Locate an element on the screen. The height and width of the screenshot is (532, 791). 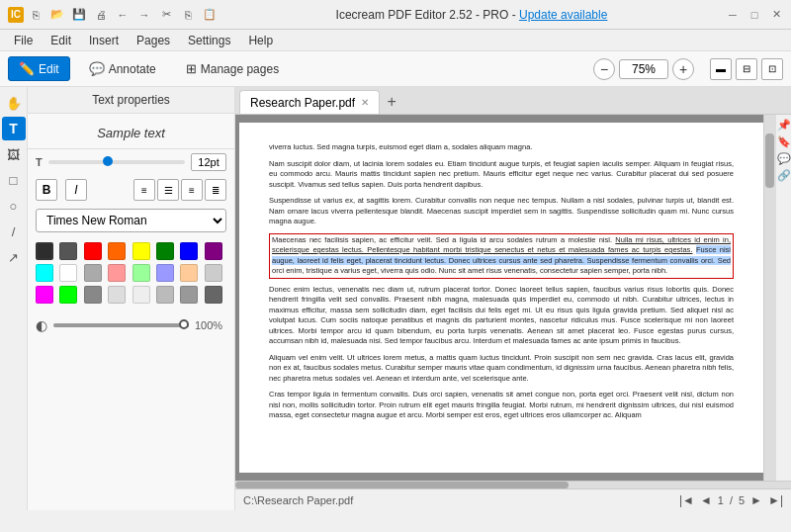
tab-pdf: Research Paper.pdf ✕ is located at coordinates (309, 102).